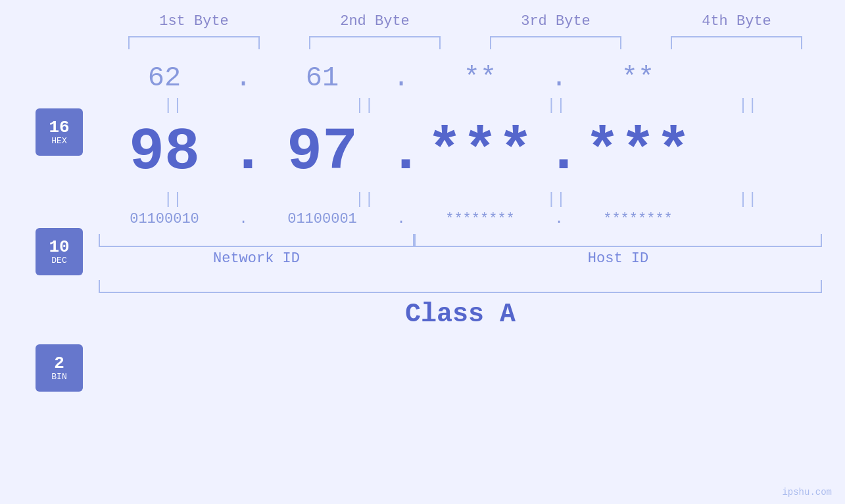 The width and height of the screenshot is (845, 504). I want to click on bin-byte4: ********, so click(638, 219).